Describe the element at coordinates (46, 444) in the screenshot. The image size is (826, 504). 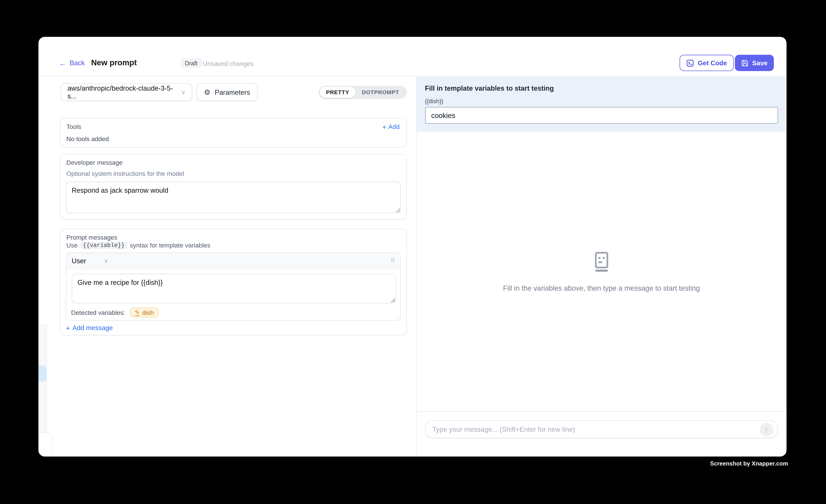
I see `bottom-left-popover-corner` at that location.